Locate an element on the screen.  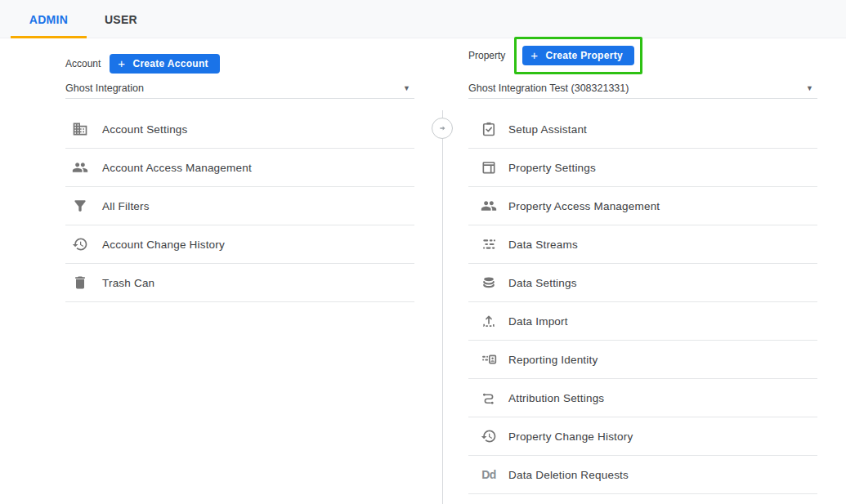
trash-icon is located at coordinates (80, 283).